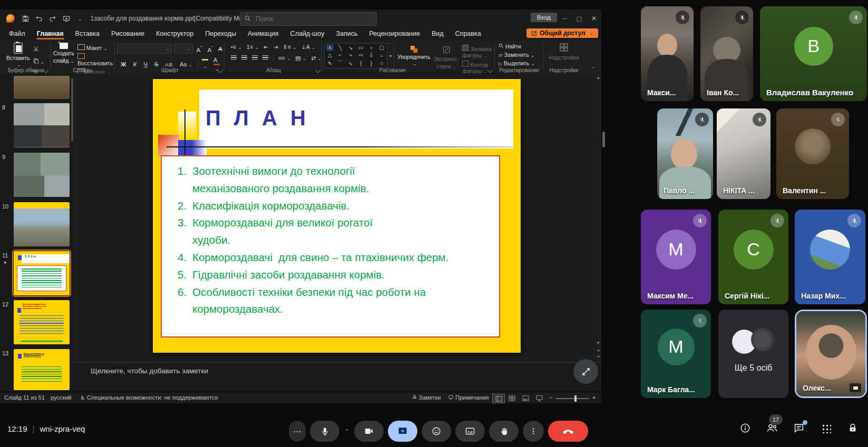  I want to click on strikethrough-button: S, so click(157, 64).